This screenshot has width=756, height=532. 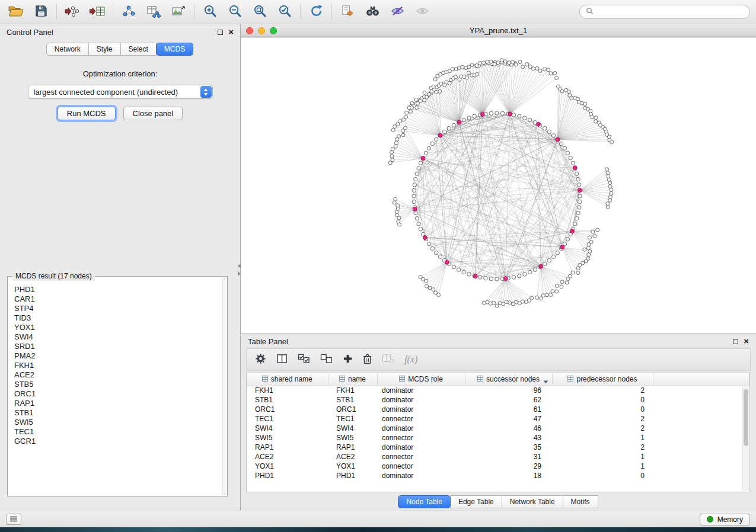 I want to click on merge-tables-button, so click(x=154, y=12).